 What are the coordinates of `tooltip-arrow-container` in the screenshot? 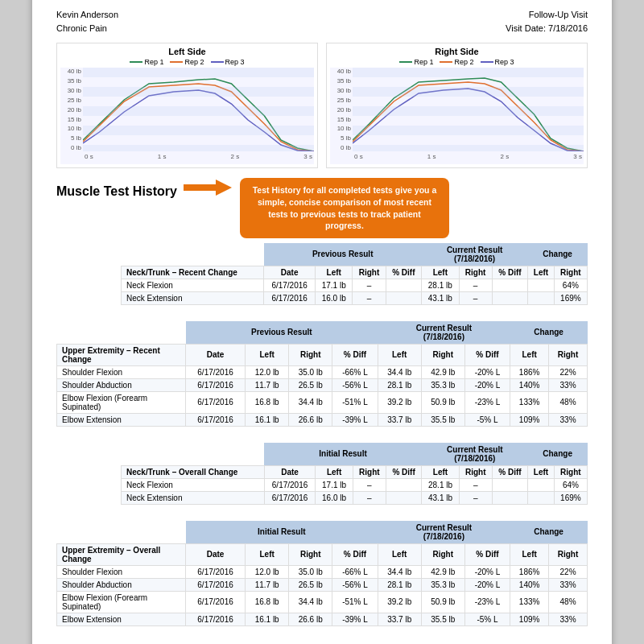 It's located at (208, 188).